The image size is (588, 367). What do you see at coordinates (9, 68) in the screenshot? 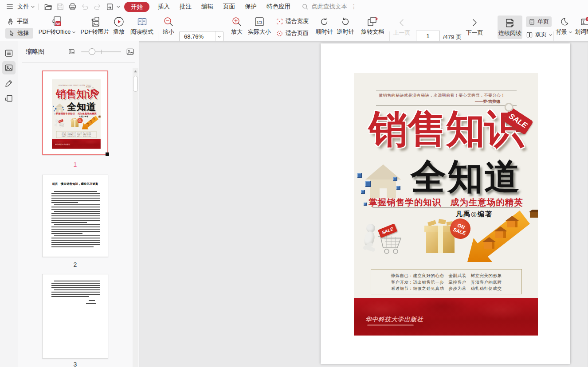
I see `thumbnail-panel-icon` at bounding box center [9, 68].